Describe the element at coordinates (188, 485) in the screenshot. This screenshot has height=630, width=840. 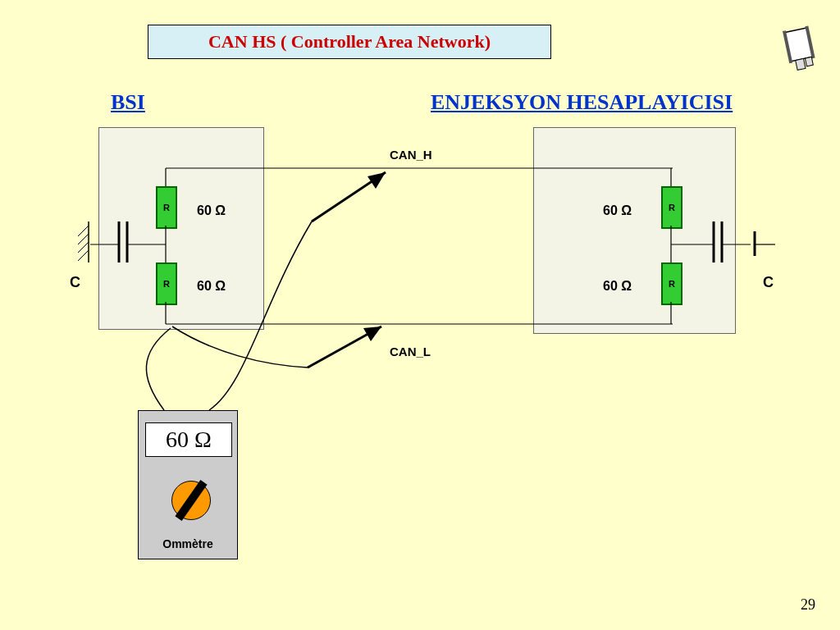
I see `ohmmeter: 60 Ω Ommètre` at that location.